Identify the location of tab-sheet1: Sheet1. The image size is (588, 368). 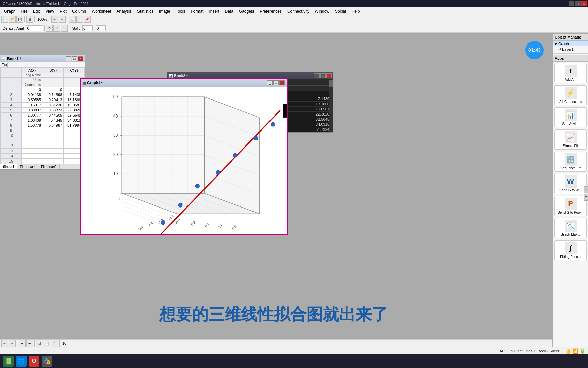
(9, 167).